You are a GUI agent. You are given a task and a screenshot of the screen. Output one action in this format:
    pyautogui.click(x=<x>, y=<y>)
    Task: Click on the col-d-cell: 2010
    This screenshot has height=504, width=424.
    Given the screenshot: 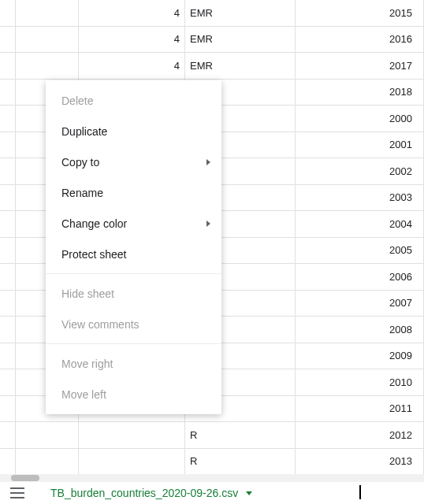 What is the action you would take?
    pyautogui.click(x=359, y=383)
    